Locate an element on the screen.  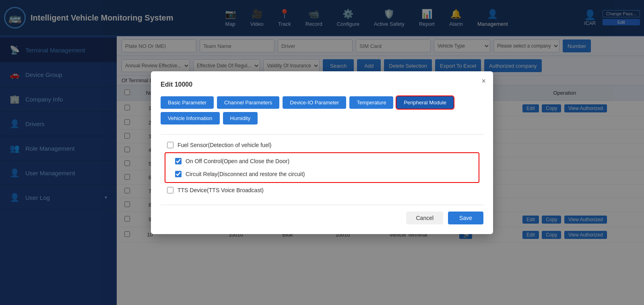
modal-footer: Cancel Save is located at coordinates (322, 214).